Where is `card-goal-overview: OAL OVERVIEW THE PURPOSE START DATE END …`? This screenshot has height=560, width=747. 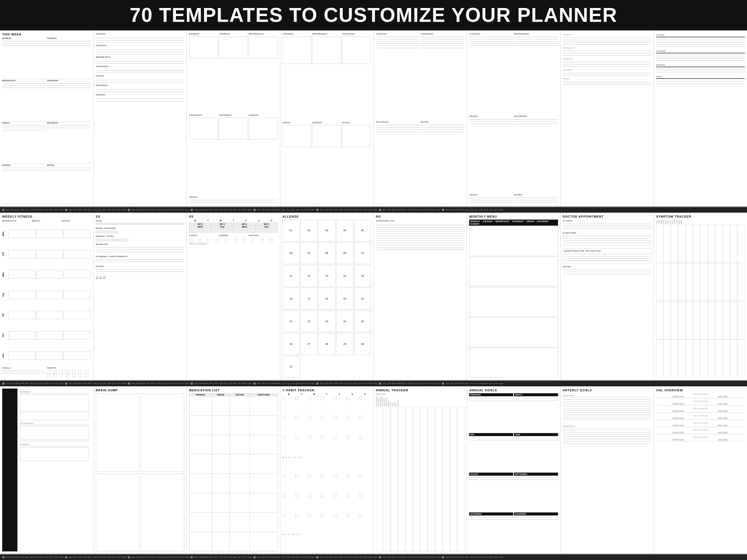 card-goal-overview: OAL OVERVIEW THE PURPOSE START DATE END … is located at coordinates (700, 470).